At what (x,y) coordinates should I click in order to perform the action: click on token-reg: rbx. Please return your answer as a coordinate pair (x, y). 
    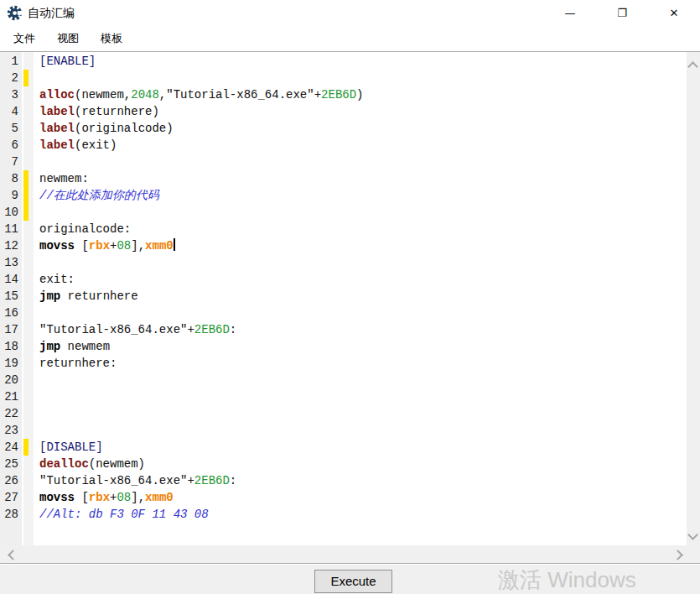
    Looking at the image, I should click on (99, 498).